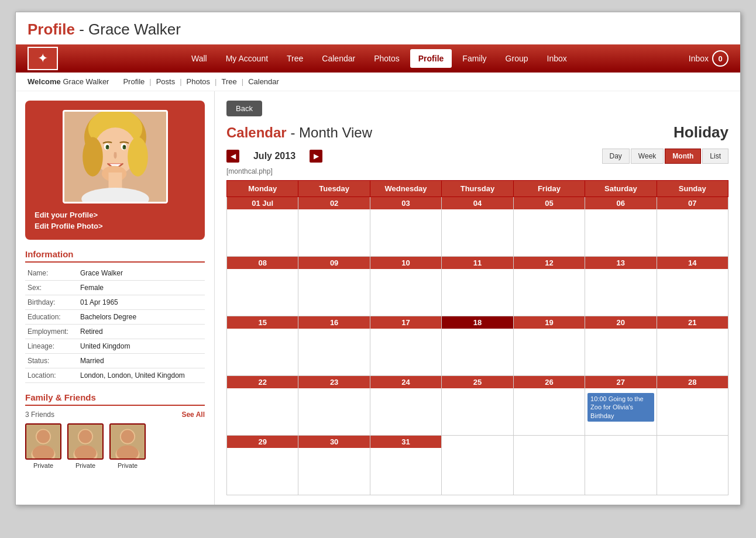 Image resolution: width=756 pixels, height=538 pixels. What do you see at coordinates (549, 346) in the screenshot?
I see `calendar-day-cell: 19` at bounding box center [549, 346].